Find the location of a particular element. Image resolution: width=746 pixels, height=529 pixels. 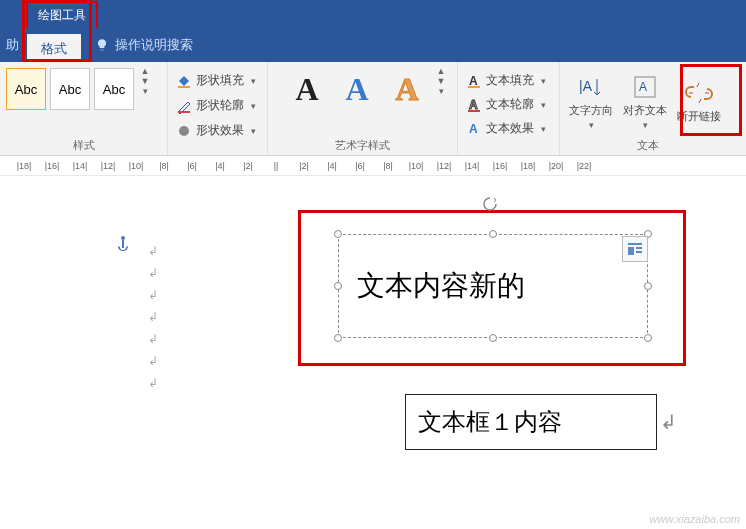

layout-options-button is located at coordinates (635, 249).